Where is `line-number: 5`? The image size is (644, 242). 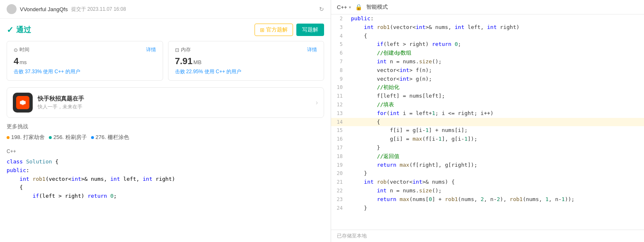
line-number: 5 is located at coordinates (339, 45).